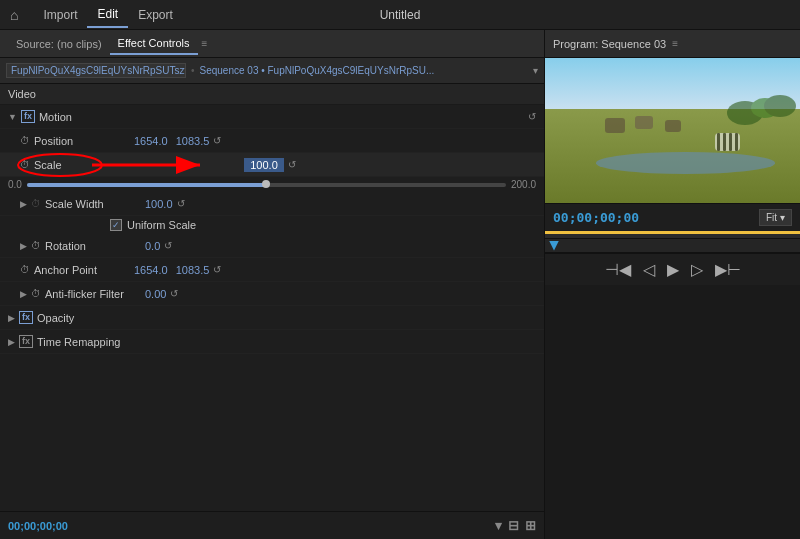  What do you see at coordinates (514, 526) in the screenshot?
I see `collapse-icon: ⊟` at bounding box center [514, 526].